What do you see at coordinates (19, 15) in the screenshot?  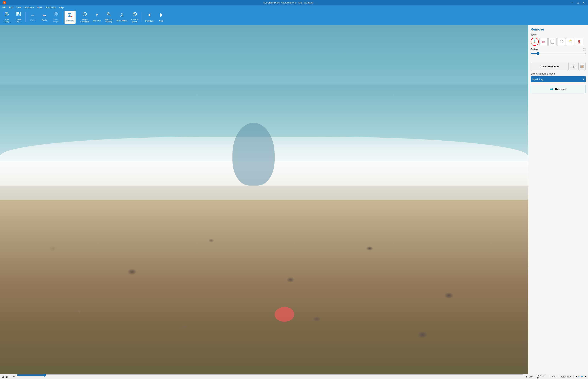 I see `save-icon` at bounding box center [19, 15].